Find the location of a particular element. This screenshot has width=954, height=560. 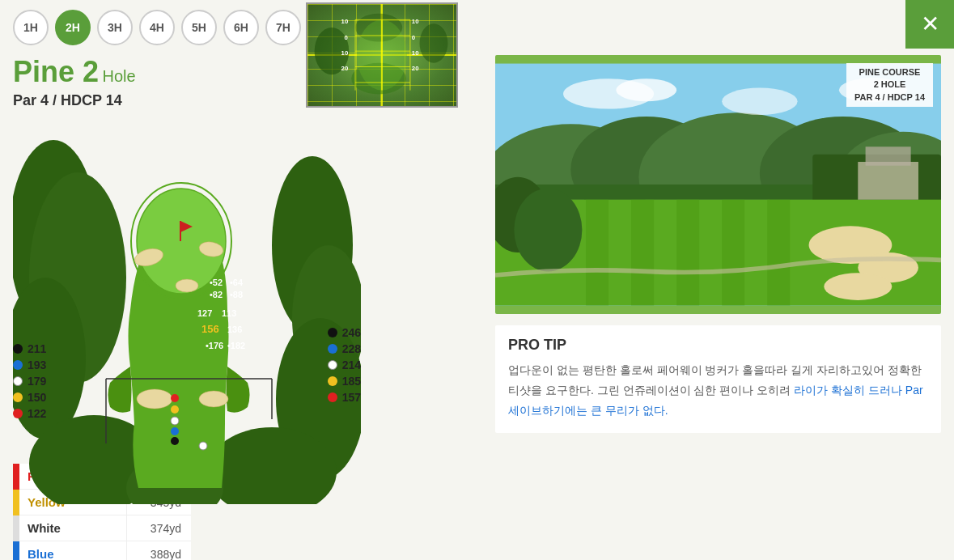

dist-blue-left: 193 is located at coordinates (29, 365).